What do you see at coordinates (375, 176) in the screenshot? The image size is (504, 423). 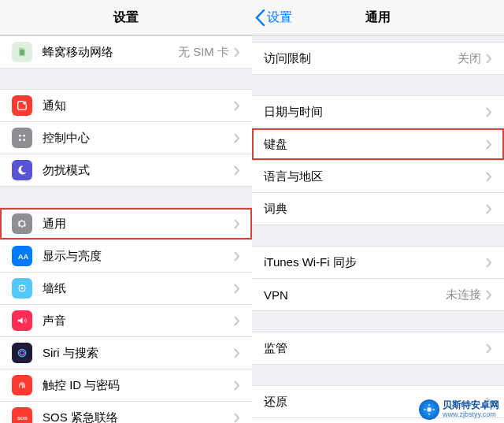 I see `row-label: 语言与地区` at bounding box center [375, 176].